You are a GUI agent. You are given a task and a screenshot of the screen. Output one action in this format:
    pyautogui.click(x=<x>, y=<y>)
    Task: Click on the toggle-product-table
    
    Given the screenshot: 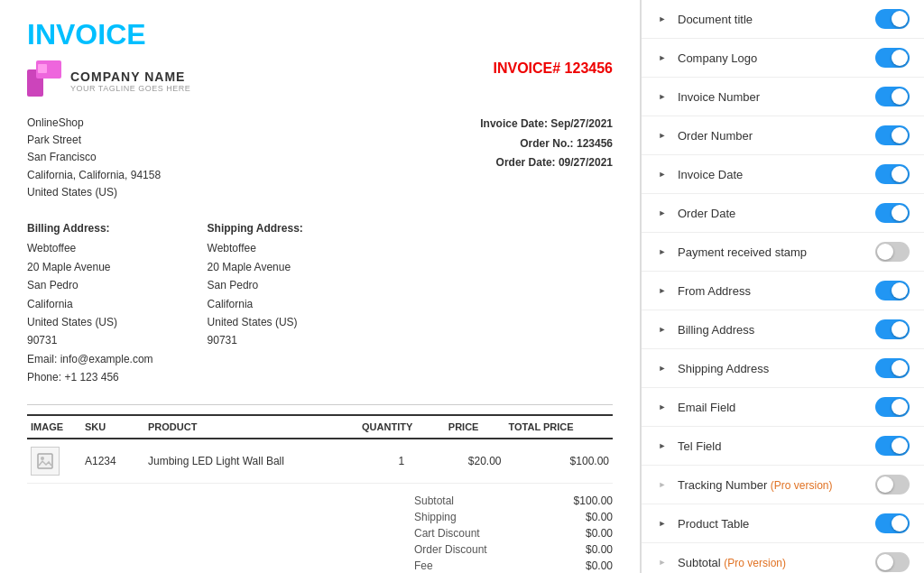 What is the action you would take?
    pyautogui.click(x=892, y=523)
    